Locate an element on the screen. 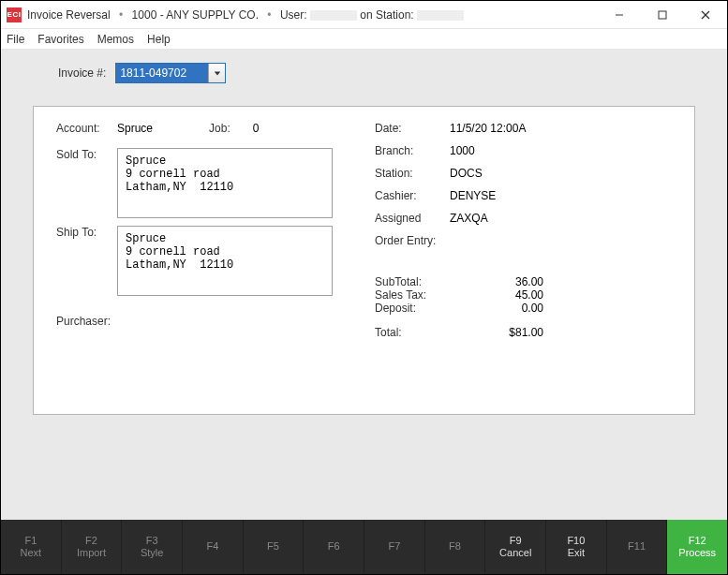 The height and width of the screenshot is (575, 728). title-station-value is located at coordinates (440, 15).